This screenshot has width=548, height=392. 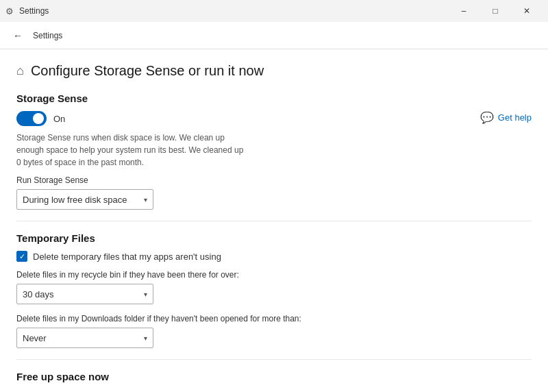 What do you see at coordinates (38, 295) in the screenshot?
I see `recycle-dropdown-value: 30 days` at bounding box center [38, 295].